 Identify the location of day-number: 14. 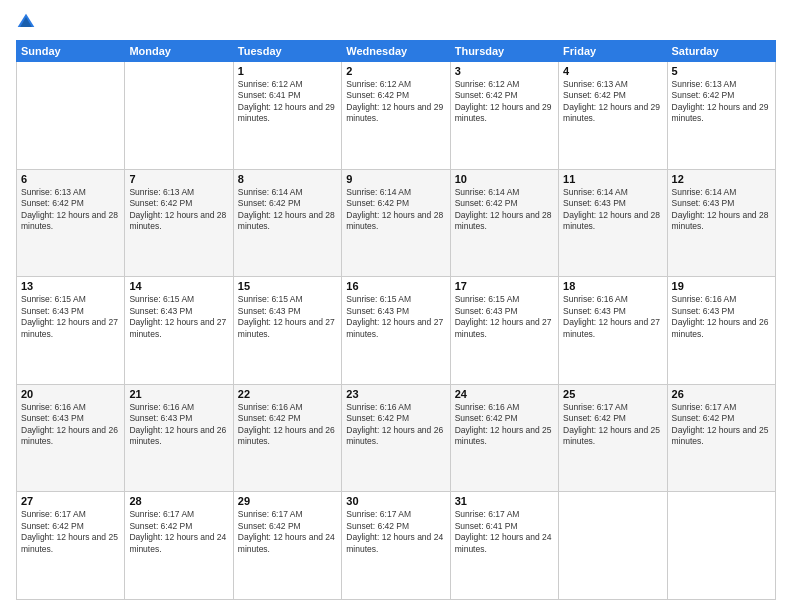
(178, 286).